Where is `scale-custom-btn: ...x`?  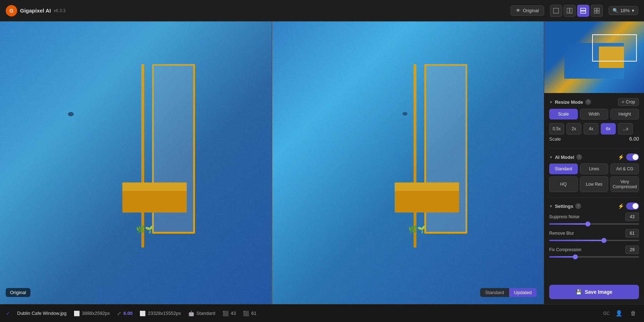 scale-custom-btn: ...x is located at coordinates (625, 129).